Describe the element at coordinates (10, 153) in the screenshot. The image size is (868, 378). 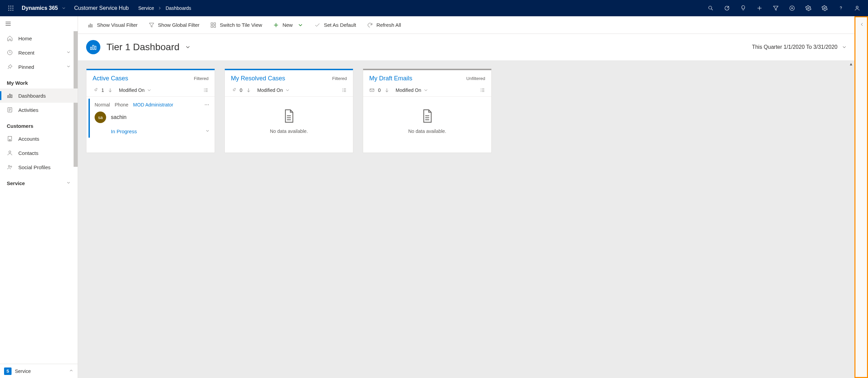
I see `person-icon` at that location.